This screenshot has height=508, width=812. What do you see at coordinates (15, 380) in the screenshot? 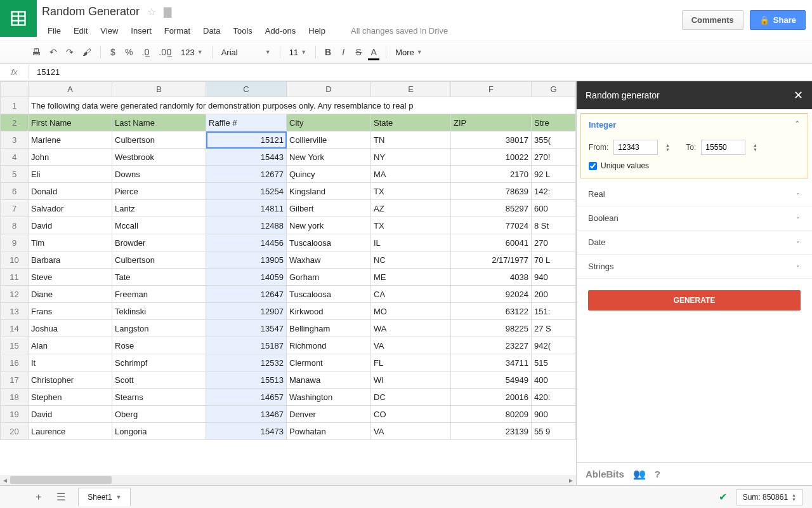
I see `row-header: 17` at bounding box center [15, 380].